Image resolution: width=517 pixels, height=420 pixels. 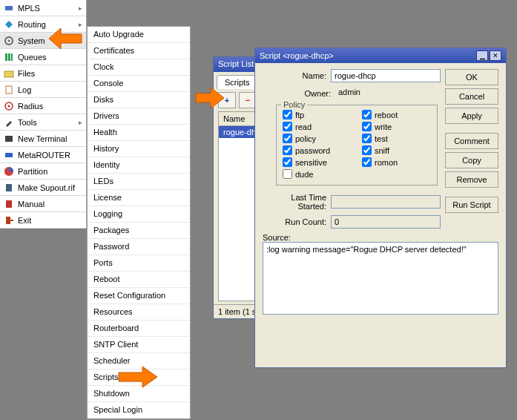 What do you see at coordinates (317, 138) in the screenshot?
I see `check-policy: policy` at bounding box center [317, 138].